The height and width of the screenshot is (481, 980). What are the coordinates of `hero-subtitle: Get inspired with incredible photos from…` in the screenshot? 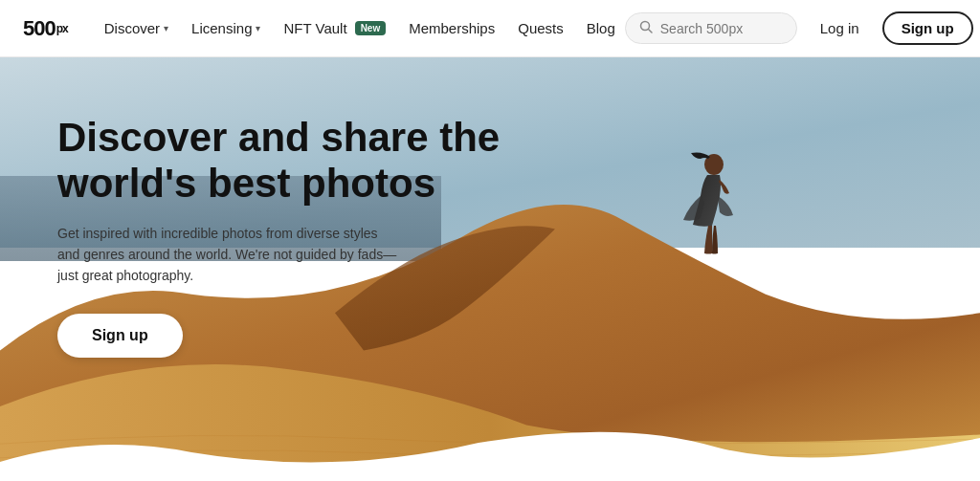 It's located at (230, 254).